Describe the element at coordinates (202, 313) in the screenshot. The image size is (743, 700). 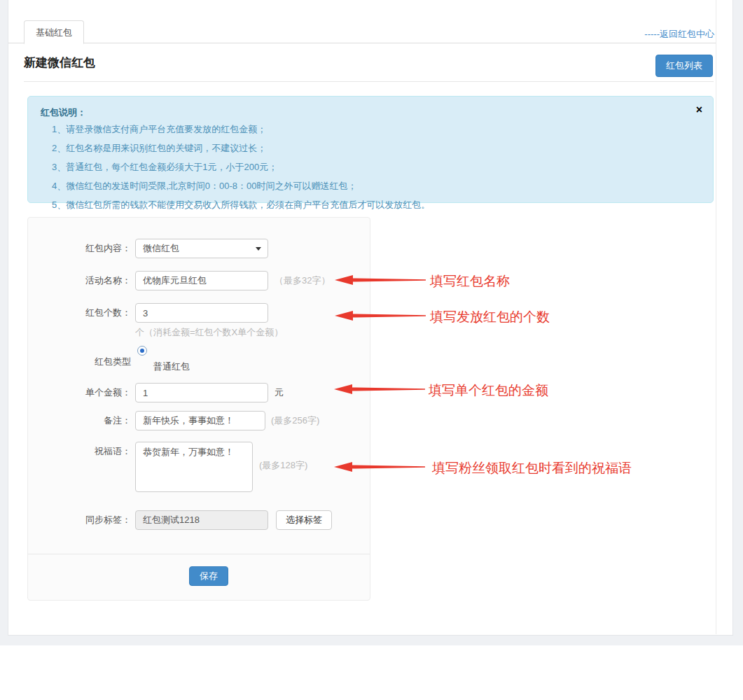
I see `count-input` at that location.